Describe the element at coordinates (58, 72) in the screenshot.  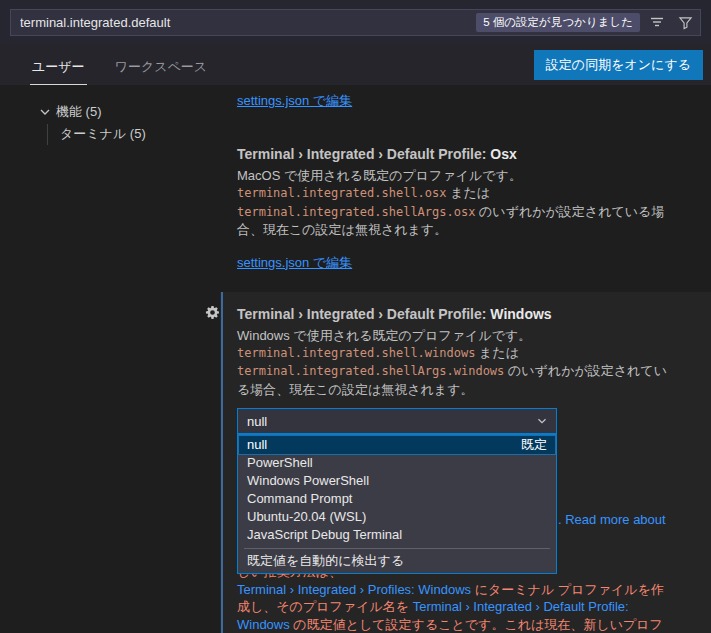
I see `tab-user: ユーザー` at that location.